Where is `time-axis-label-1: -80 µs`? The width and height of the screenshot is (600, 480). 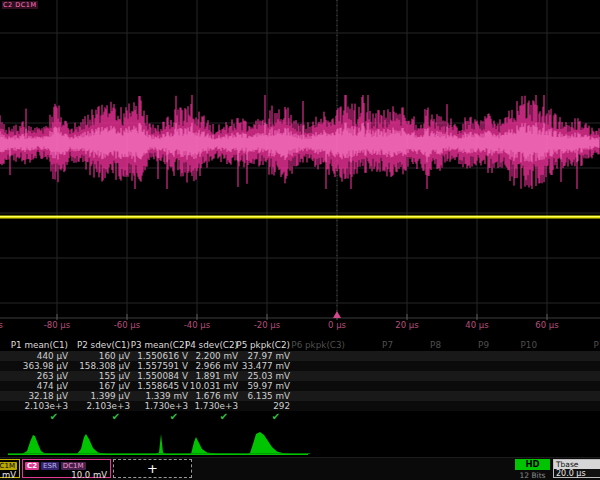
time-axis-label-1: -80 µs is located at coordinates (57, 325).